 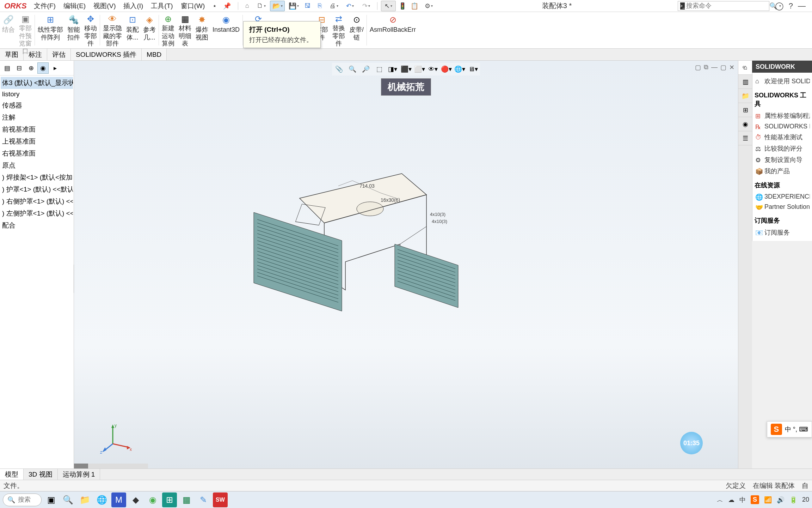 I want to click on tray-cloud-icon: ☁, so click(x=731, y=500).